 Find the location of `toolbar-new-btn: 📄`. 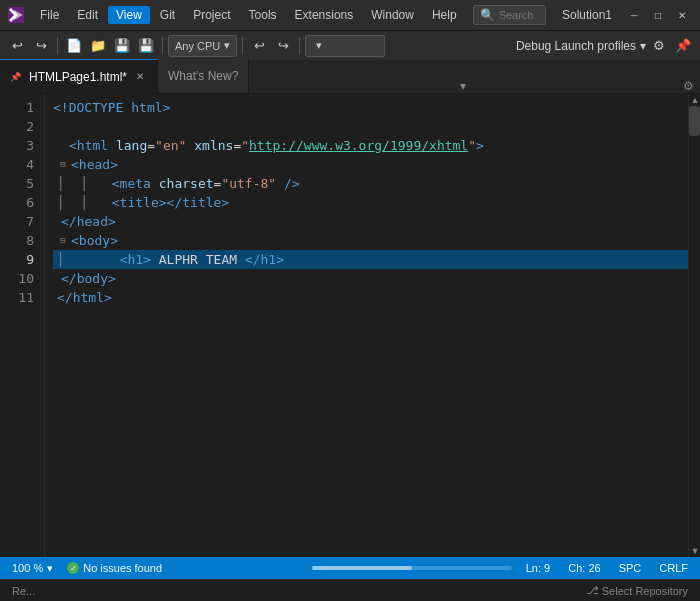

toolbar-new-btn: 📄 is located at coordinates (74, 46).